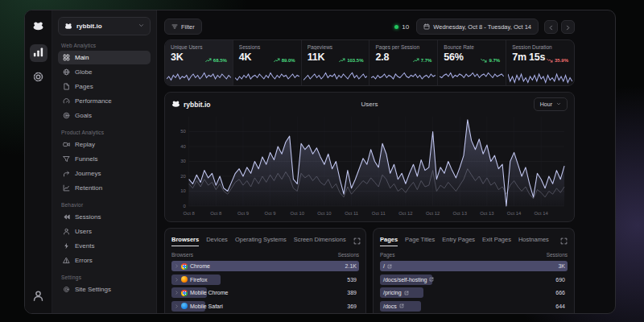 This screenshot has height=322, width=644. I want to click on sidebar-item-goals: Goals, so click(105, 116).